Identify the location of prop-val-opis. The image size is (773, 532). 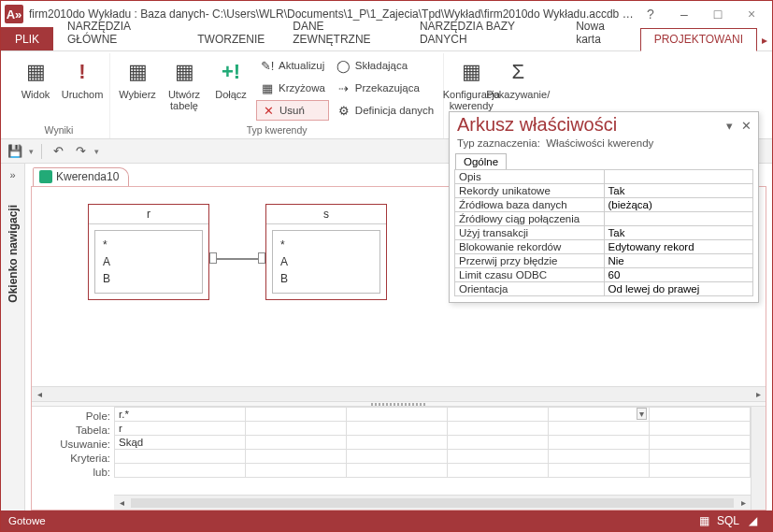
(679, 178).